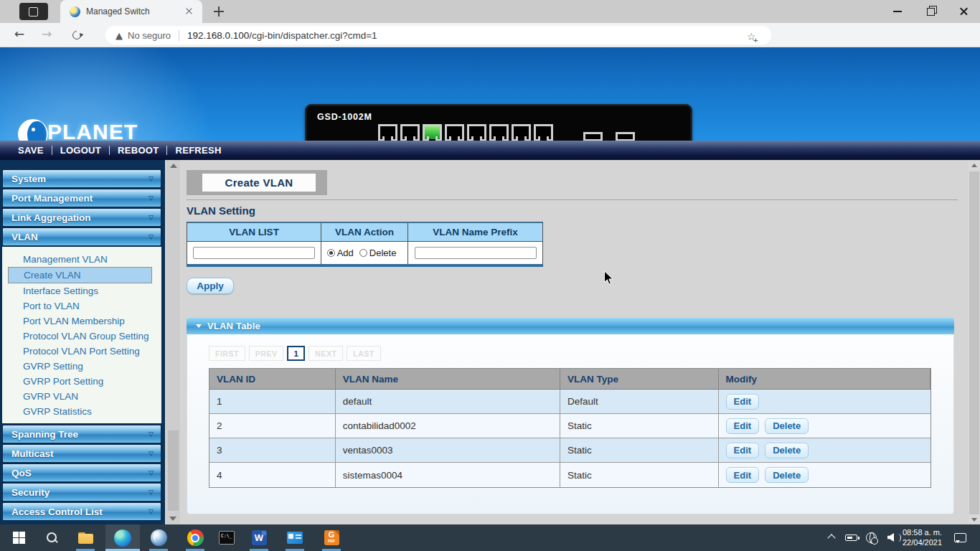 This screenshot has width=980, height=551. Describe the element at coordinates (871, 538) in the screenshot. I see `network-icon` at that location.